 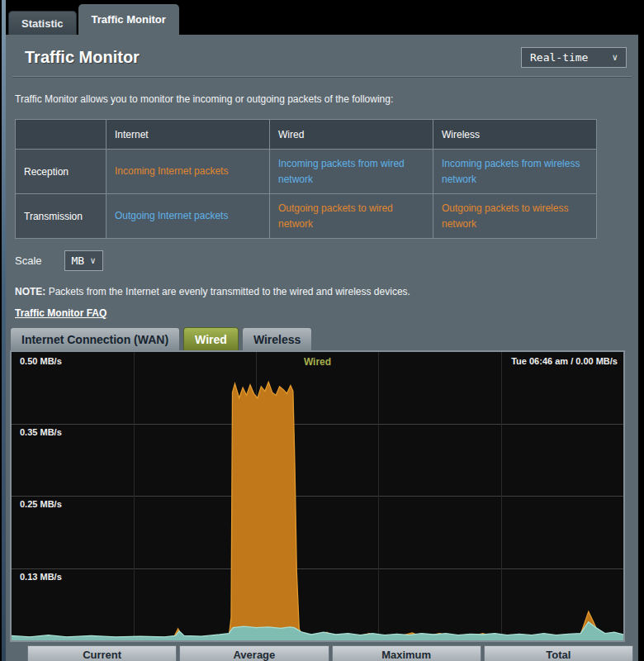 What do you see at coordinates (574, 58) in the screenshot?
I see `mode-select: Real-time ∨` at bounding box center [574, 58].